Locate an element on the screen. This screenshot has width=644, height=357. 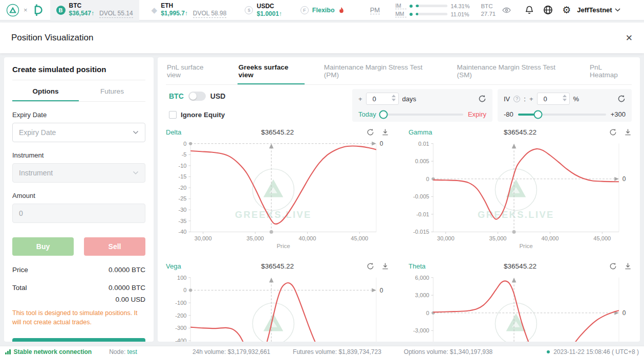
im-value: 14.31% is located at coordinates (460, 6).